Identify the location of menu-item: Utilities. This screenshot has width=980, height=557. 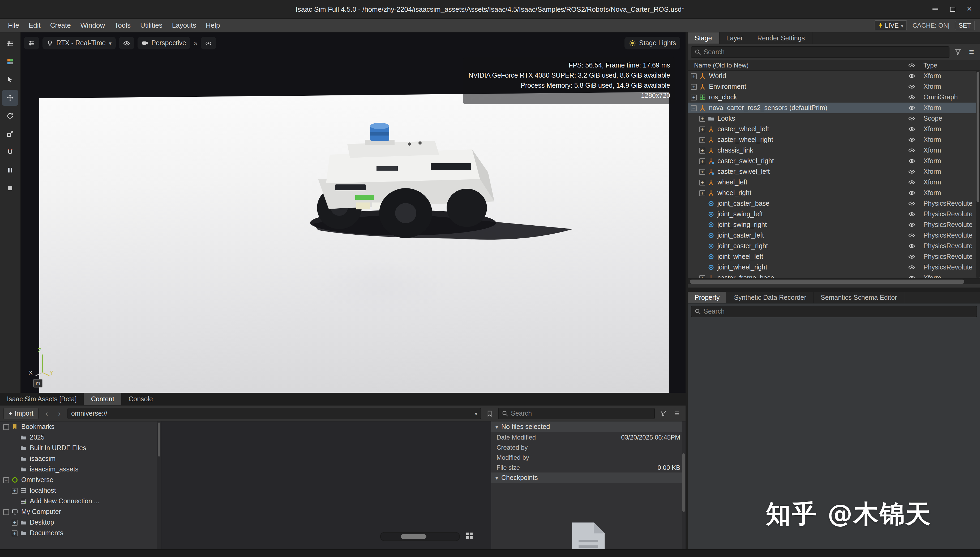
(151, 25).